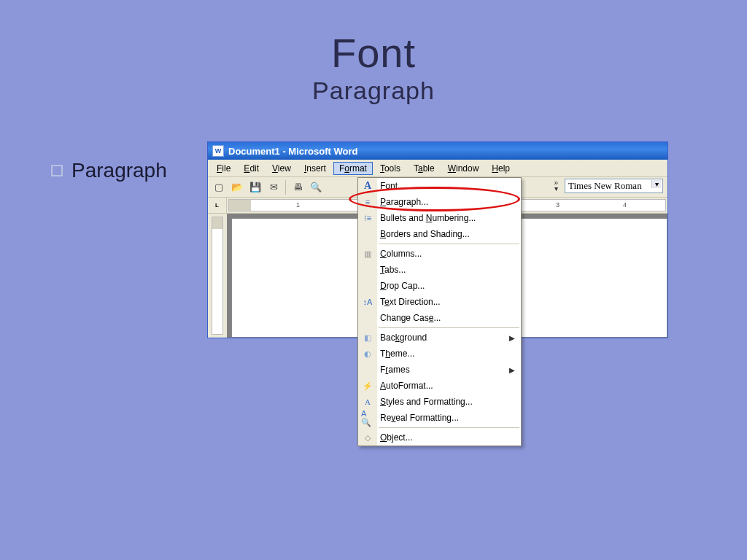  I want to click on save-icon: 💾, so click(255, 187).